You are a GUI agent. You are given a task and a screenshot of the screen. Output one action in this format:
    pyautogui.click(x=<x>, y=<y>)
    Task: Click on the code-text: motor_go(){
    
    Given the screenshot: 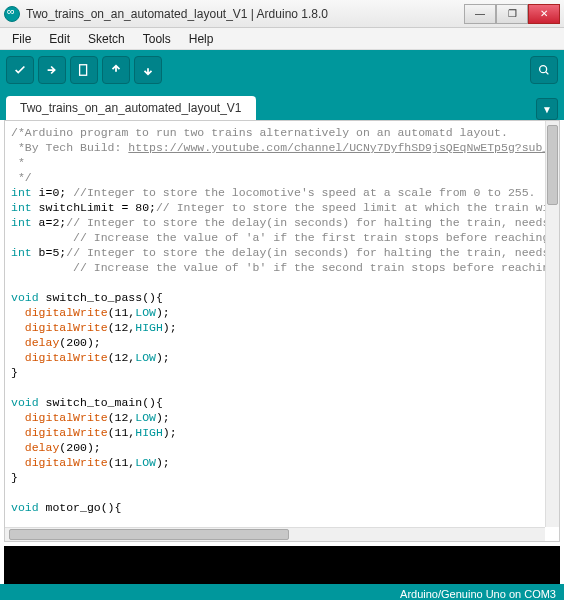 What is the action you would take?
    pyautogui.click(x=80, y=508)
    